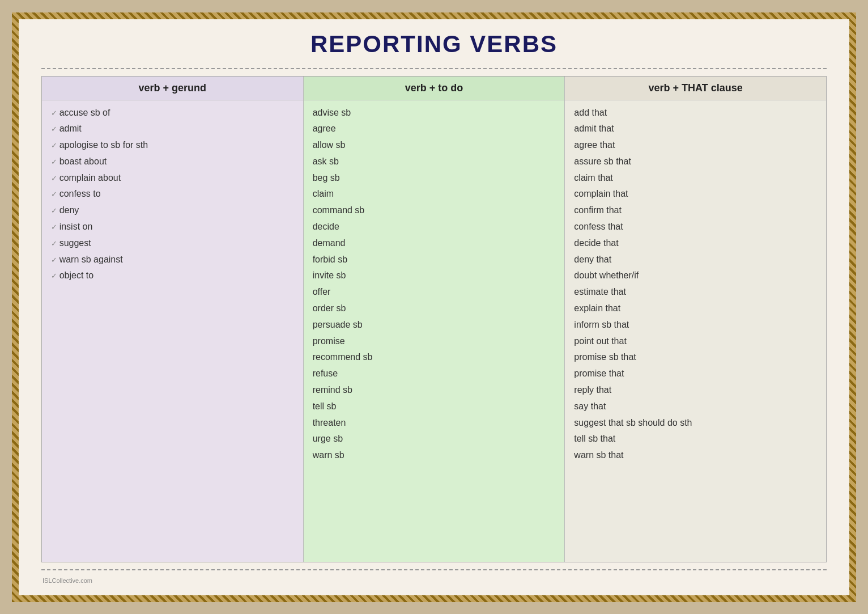 This screenshot has height=614, width=868. Describe the element at coordinates (696, 244) in the screenshot. I see `list-item: decide that` at that location.